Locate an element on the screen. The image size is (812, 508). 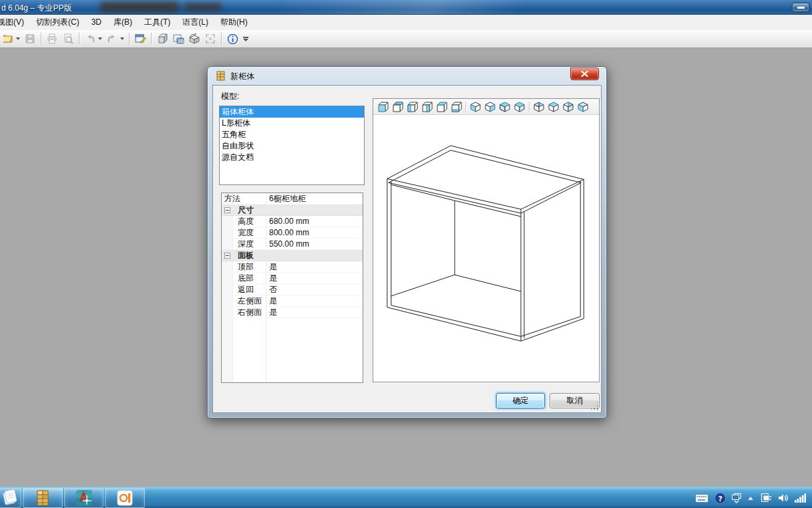
taskbar: ? is located at coordinates (406, 497).